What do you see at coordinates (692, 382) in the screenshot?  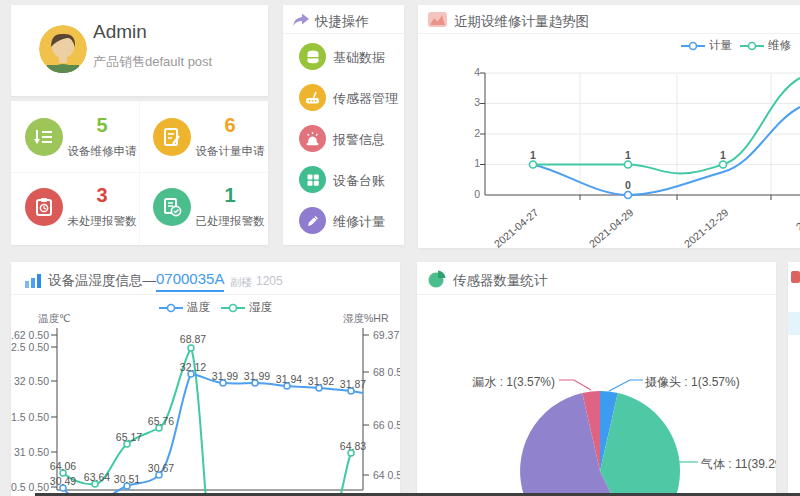 I see `pie-label-camera: 摄像头 : 1(3.57%)` at bounding box center [692, 382].